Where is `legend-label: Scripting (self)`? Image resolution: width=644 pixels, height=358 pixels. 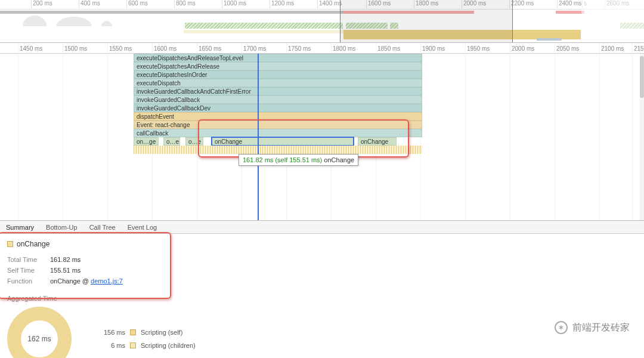
legend-label: Scripting (self) is located at coordinates (162, 332).